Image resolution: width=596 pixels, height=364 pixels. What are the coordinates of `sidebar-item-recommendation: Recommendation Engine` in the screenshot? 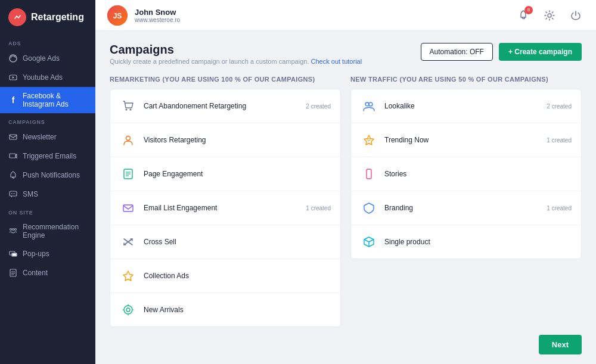 It's located at (48, 231).